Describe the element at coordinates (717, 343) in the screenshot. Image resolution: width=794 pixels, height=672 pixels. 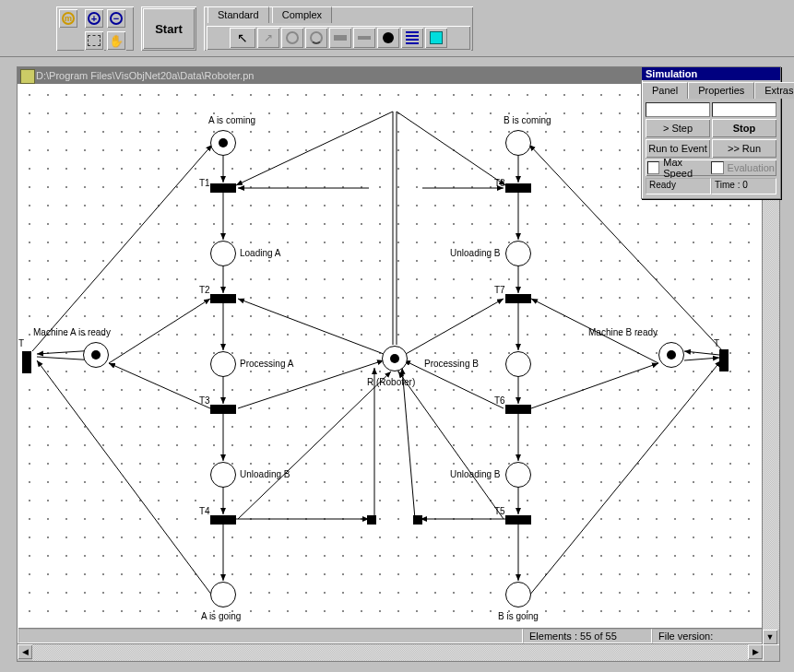
I see `label-t-right: T` at that location.